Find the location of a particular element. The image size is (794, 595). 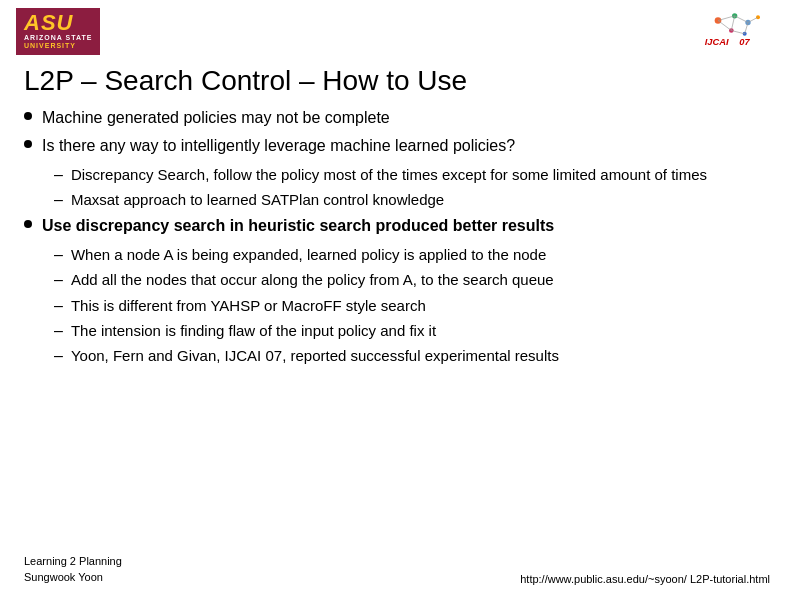

sub-bullet-3-4: – The intension is finding flaw of the i… is located at coordinates (412, 331).